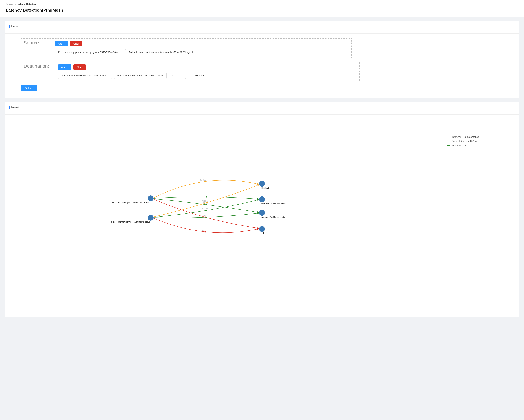 Image resolution: width=524 pixels, height=420 pixels. Describe the element at coordinates (272, 200) in the screenshot. I see `graph-node: coredns-547b98dbcc-5m8xz` at that location.